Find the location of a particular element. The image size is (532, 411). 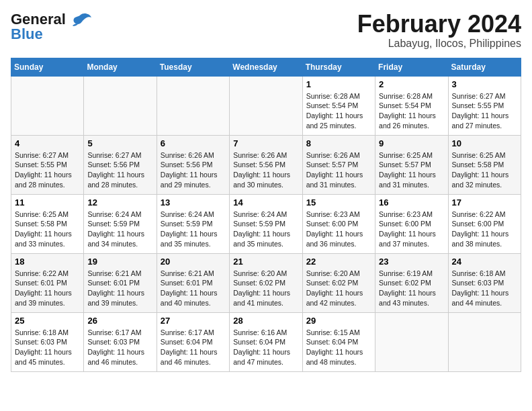

day-number: 13 is located at coordinates (193, 203).